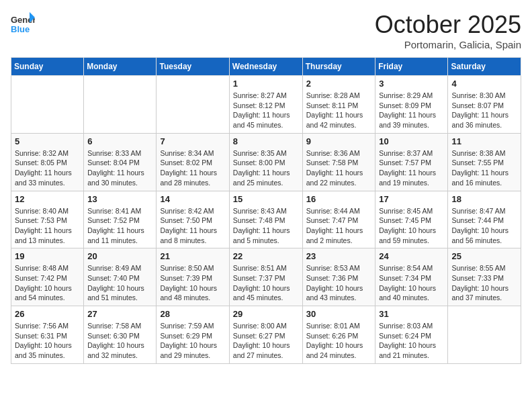 The width and height of the screenshot is (532, 411). What do you see at coordinates (484, 283) in the screenshot?
I see `day-info: Sunrise: 8:55 AMSunset: 7:33 PMDaylight:…` at bounding box center [484, 283].